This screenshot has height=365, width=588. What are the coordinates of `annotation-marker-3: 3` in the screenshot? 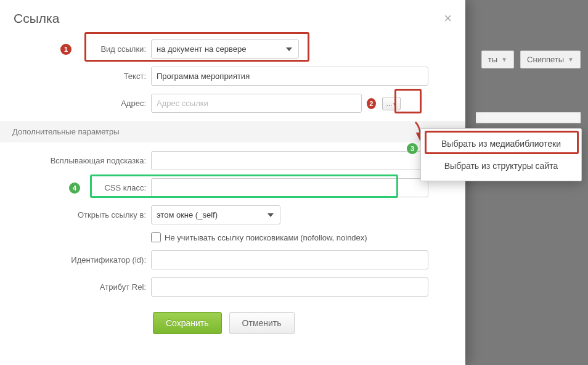 It's located at (412, 149).